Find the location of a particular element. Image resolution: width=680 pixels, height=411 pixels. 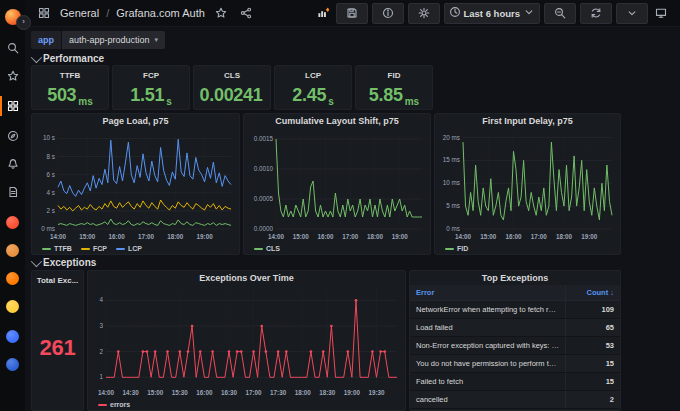

exceptions-chart: 14:0014:3015:0015:3016:0016:3017:0017:30… is located at coordinates (246, 342).